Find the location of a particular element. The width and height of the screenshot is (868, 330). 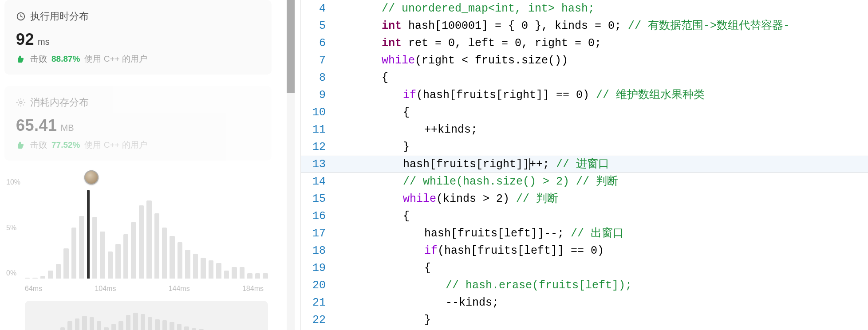

line-number-gutter: 45678910111213141516171819202122 is located at coordinates (318, 165).